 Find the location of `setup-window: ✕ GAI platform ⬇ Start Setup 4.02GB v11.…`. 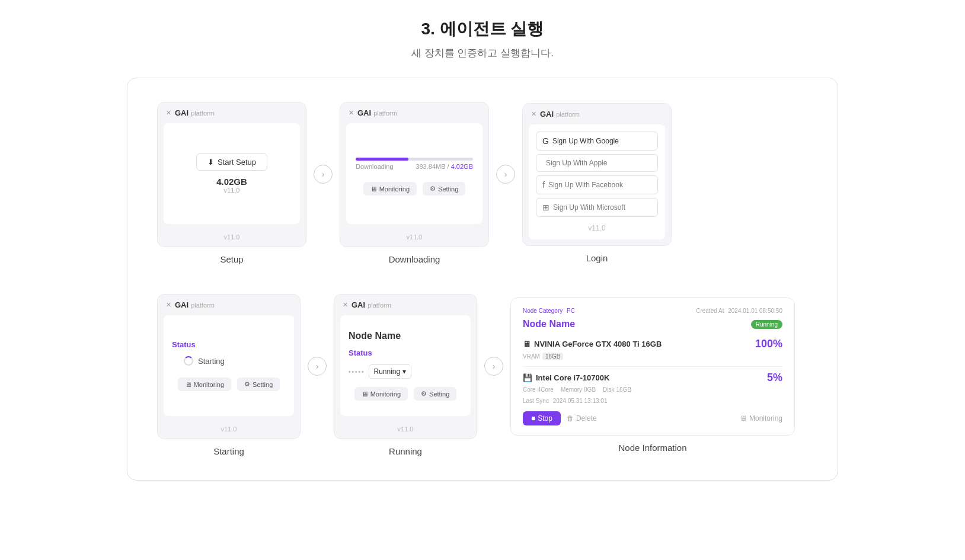

setup-window: ✕ GAI platform ⬇ Start Setup 4.02GB v11.… is located at coordinates (232, 174).